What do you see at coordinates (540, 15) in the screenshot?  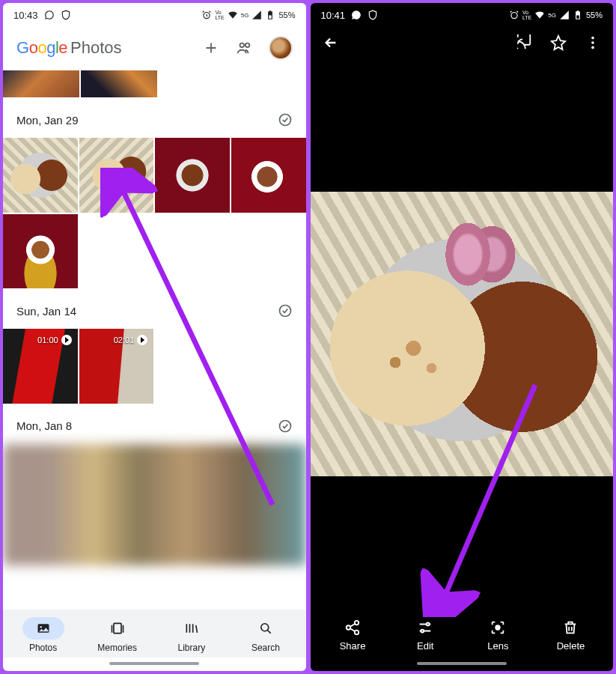 I see `wifi-icon` at bounding box center [540, 15].